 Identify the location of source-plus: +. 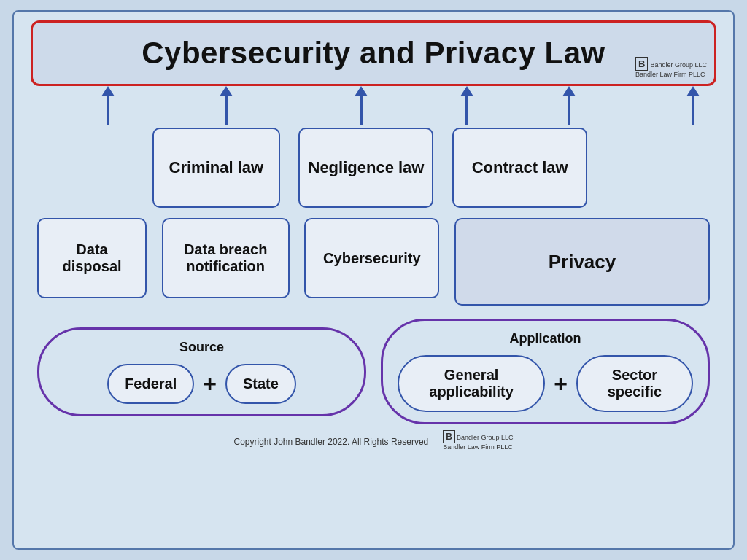
(210, 384).